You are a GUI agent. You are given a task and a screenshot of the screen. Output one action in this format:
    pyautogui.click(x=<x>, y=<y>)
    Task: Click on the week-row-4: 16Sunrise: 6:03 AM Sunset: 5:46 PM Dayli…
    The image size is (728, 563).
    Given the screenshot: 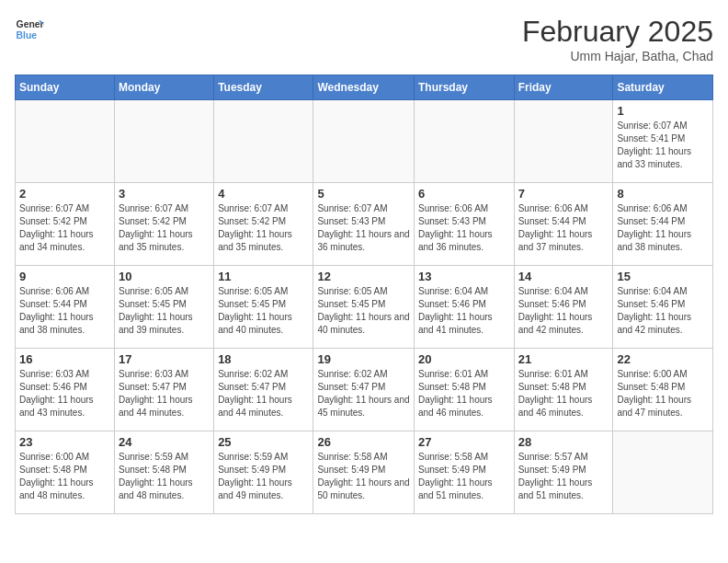 What is the action you would take?
    pyautogui.click(x=364, y=390)
    